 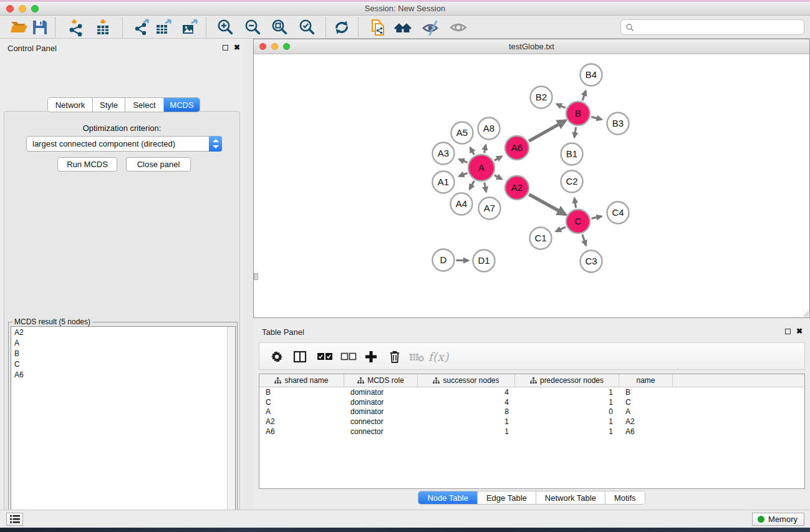 What do you see at coordinates (145, 105) in the screenshot?
I see `tab-select: Select` at bounding box center [145, 105].